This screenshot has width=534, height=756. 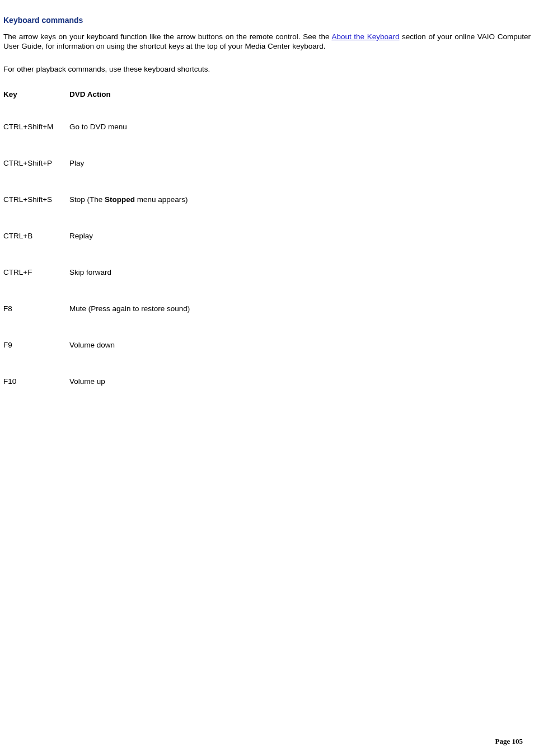 I want to click on cell-key: F10, so click(x=36, y=374).